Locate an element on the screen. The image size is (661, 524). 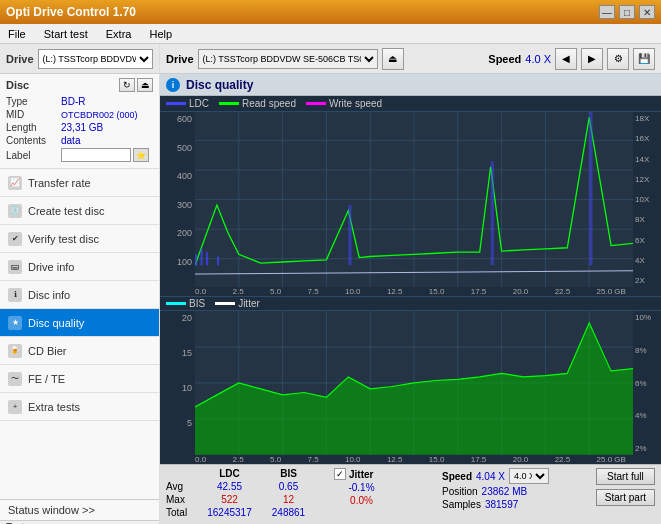
sidebar-item-create-test-disc: 💿 Create test disc is located at coordinates (80, 211).